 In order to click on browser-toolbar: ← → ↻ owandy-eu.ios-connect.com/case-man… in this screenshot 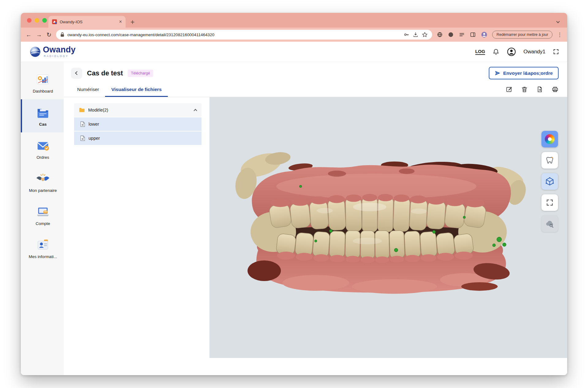, I will do `click(294, 35)`.